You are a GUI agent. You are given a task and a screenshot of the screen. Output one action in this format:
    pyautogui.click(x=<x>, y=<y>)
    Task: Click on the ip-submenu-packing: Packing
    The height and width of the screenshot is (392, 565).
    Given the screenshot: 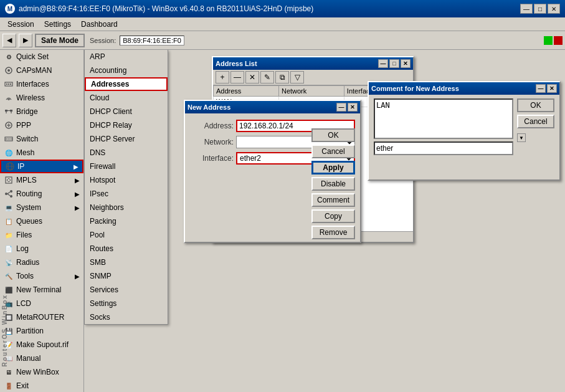 What is the action you would take?
    pyautogui.click(x=126, y=221)
    